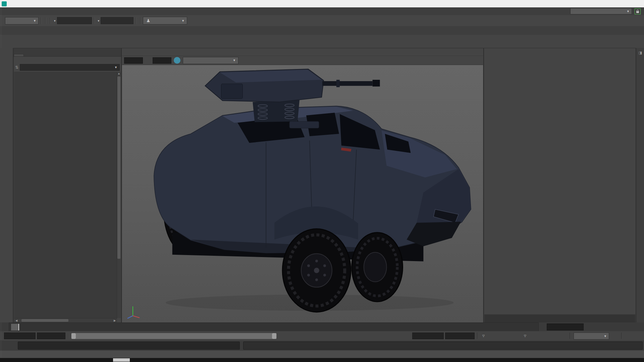 The image size is (644, 362). Describe the element at coordinates (322, 21) in the screenshot. I see `status-line: ▼ ▾ ▾ ♟ ▼` at that location.